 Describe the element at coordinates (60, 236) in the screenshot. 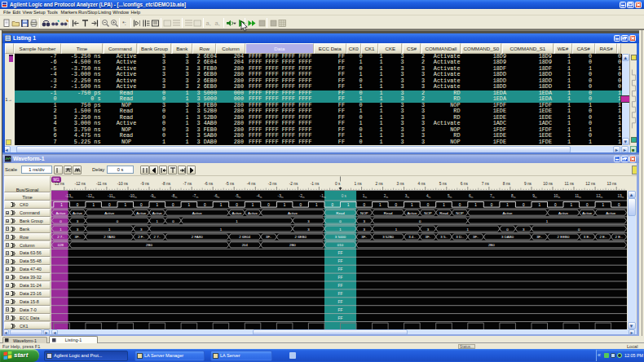

I see `svg-text: 2 7..` at that location.